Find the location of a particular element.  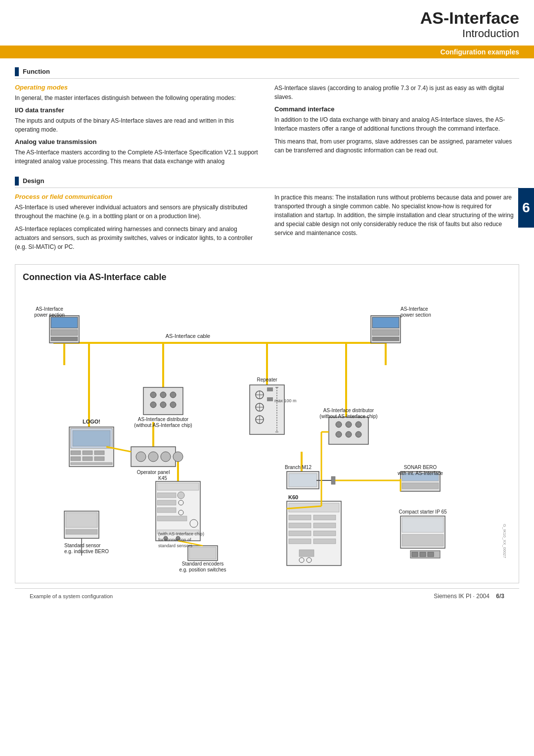

dist-right-label1: AS-Interface distributor is located at coordinates (349, 411).